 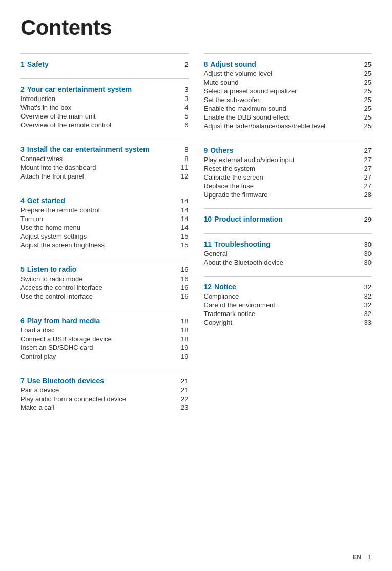 I want to click on section-title: 11Troubleshooting, so click(x=237, y=244).